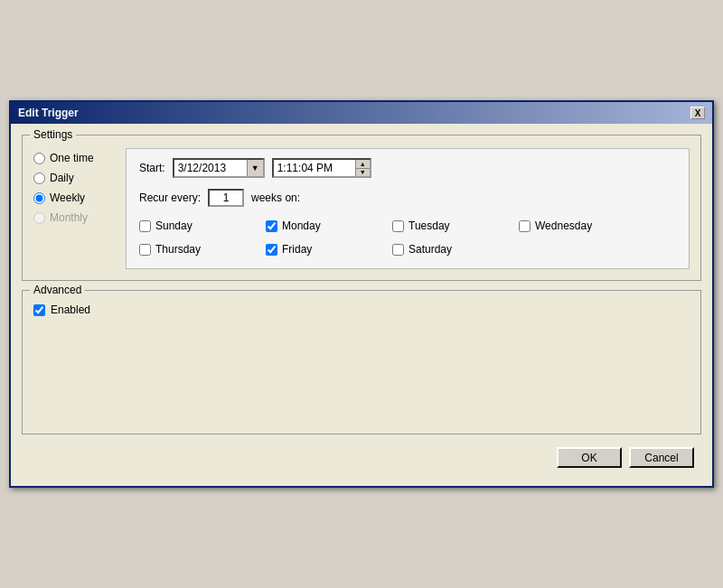 Image resolution: width=723 pixels, height=588 pixels. What do you see at coordinates (70, 310) in the screenshot?
I see `enabled-label: Enabled` at bounding box center [70, 310].